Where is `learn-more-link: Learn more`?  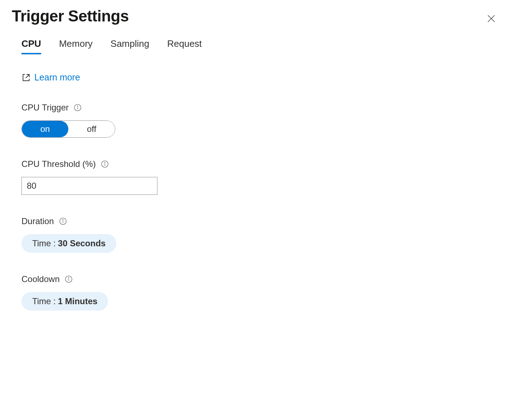
learn-more-link: Learn more is located at coordinates (51, 77).